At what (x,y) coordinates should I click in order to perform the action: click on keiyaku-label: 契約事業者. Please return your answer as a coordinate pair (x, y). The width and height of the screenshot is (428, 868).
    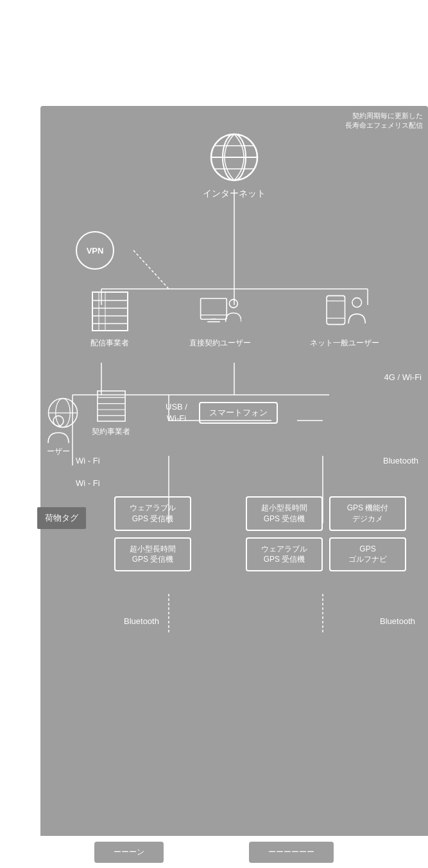
    Looking at the image, I should click on (111, 431).